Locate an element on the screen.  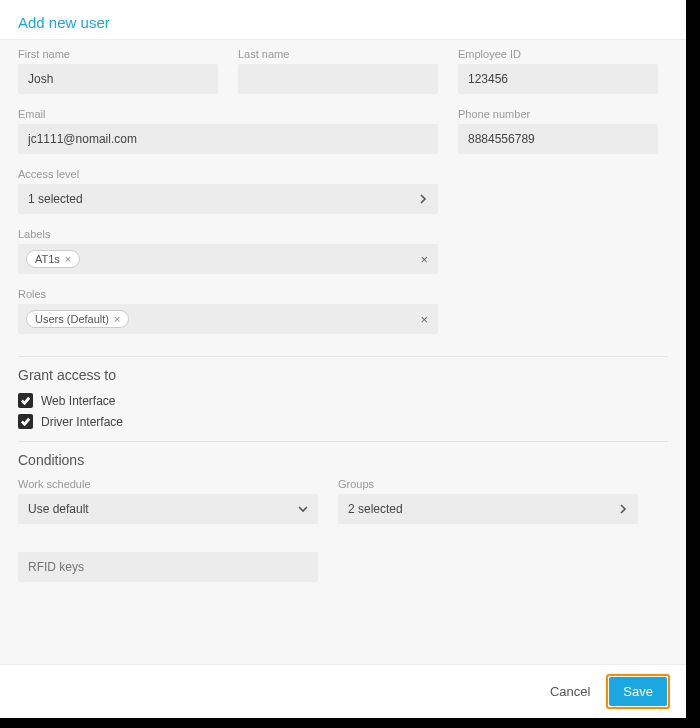
dialog-header: Add new user is located at coordinates (343, 20).